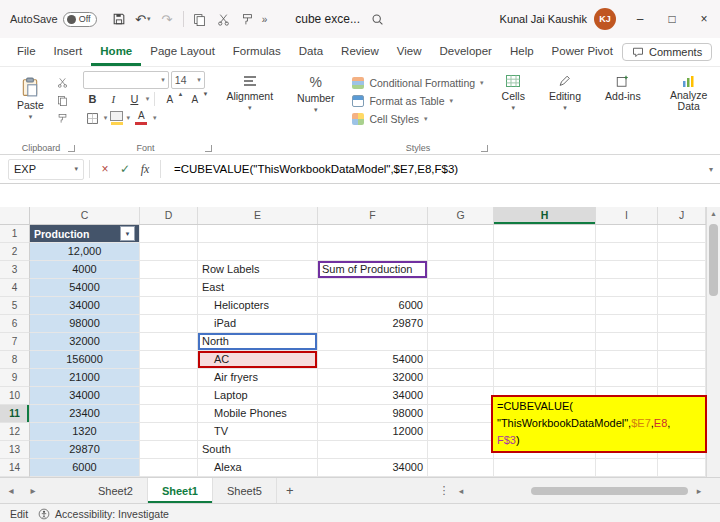 This screenshot has height=522, width=720. Describe the element at coordinates (484, 148) in the screenshot. I see `styles-dialog-launcher-icon` at that location.